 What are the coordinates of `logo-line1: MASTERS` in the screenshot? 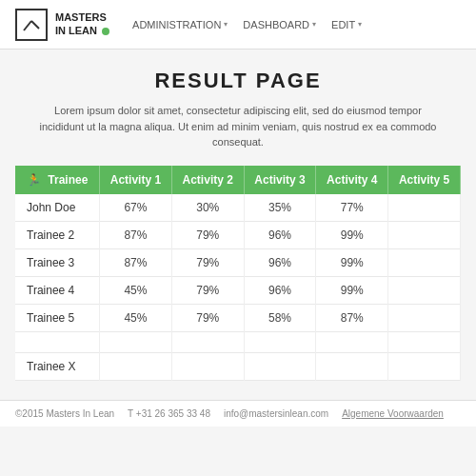 It's located at (81, 17).